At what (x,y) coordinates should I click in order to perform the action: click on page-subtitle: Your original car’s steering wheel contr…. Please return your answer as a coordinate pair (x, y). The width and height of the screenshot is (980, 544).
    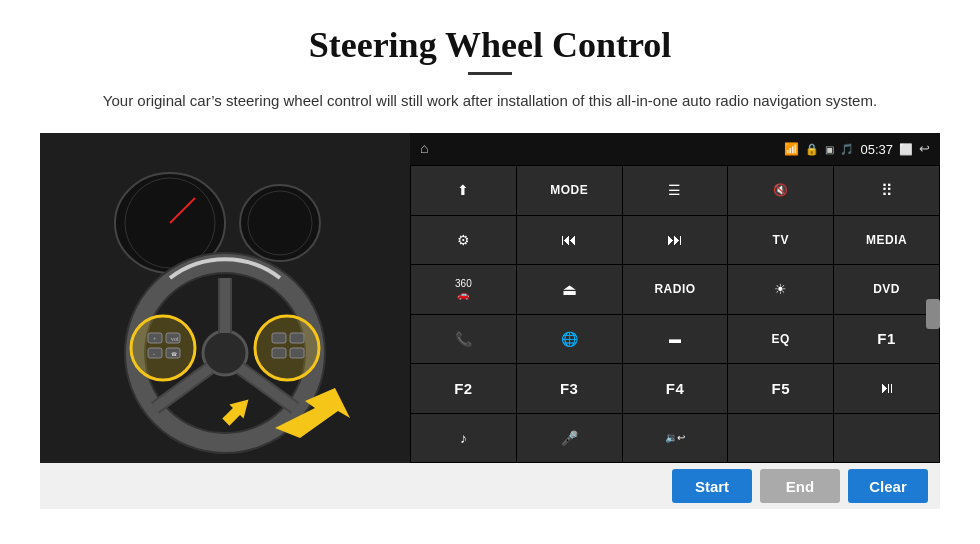
    Looking at the image, I should click on (490, 101).